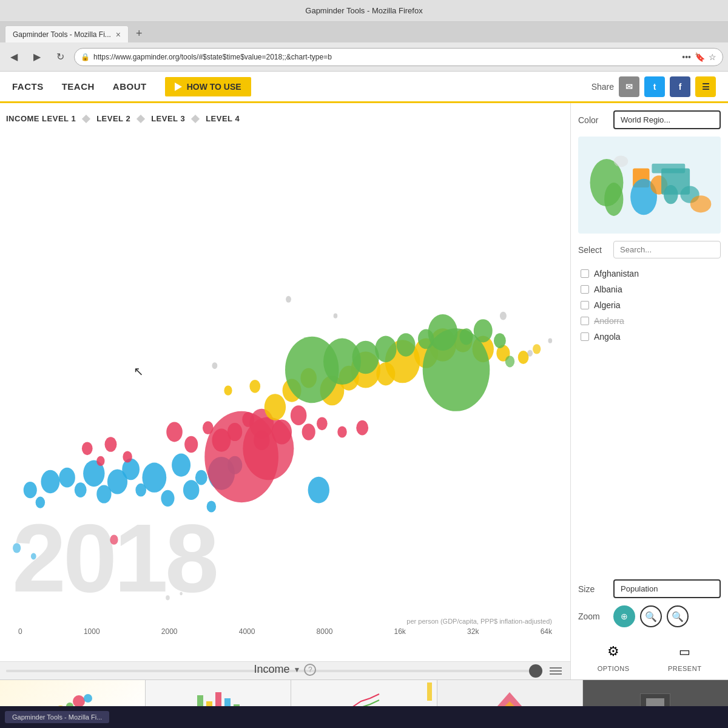 This screenshot has height=728, width=728. I want to click on country-item-afghanistan: Afghanistan, so click(649, 274).